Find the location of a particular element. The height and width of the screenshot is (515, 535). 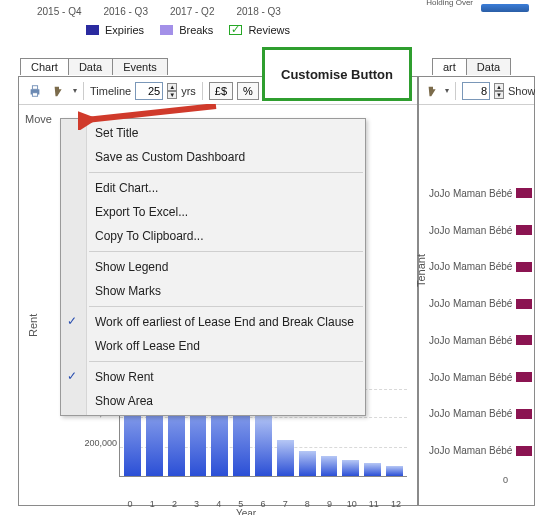

tab-events: Events is located at coordinates (140, 66).